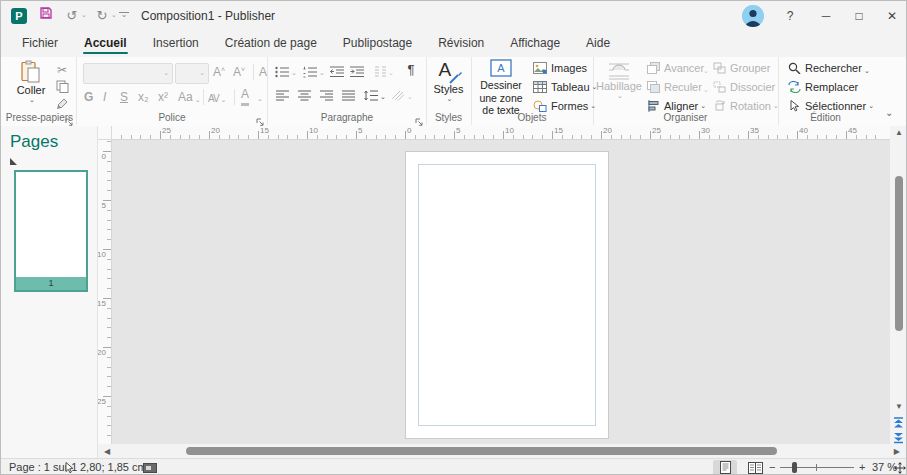 The height and width of the screenshot is (475, 907). Describe the element at coordinates (245, 96) in the screenshot. I see `font-color-button: A` at that location.